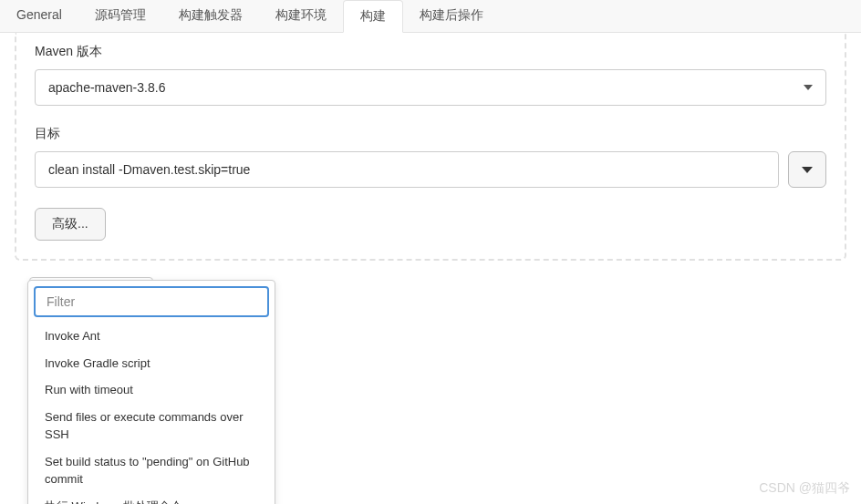 This screenshot has width=861, height=504. Describe the element at coordinates (430, 87) in the screenshot. I see `maven-version-field: apache-maven-3.8.6` at that location.